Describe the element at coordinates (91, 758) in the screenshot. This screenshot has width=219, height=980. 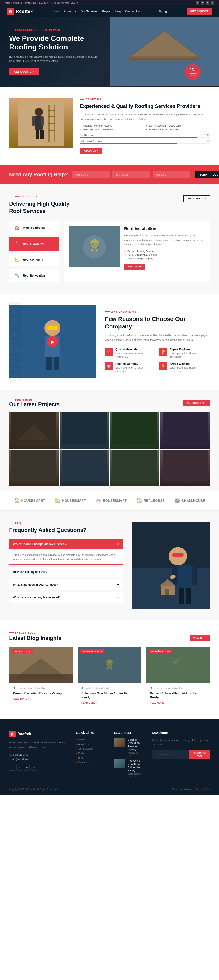
I see `footer-link-blog: Blog` at that location.